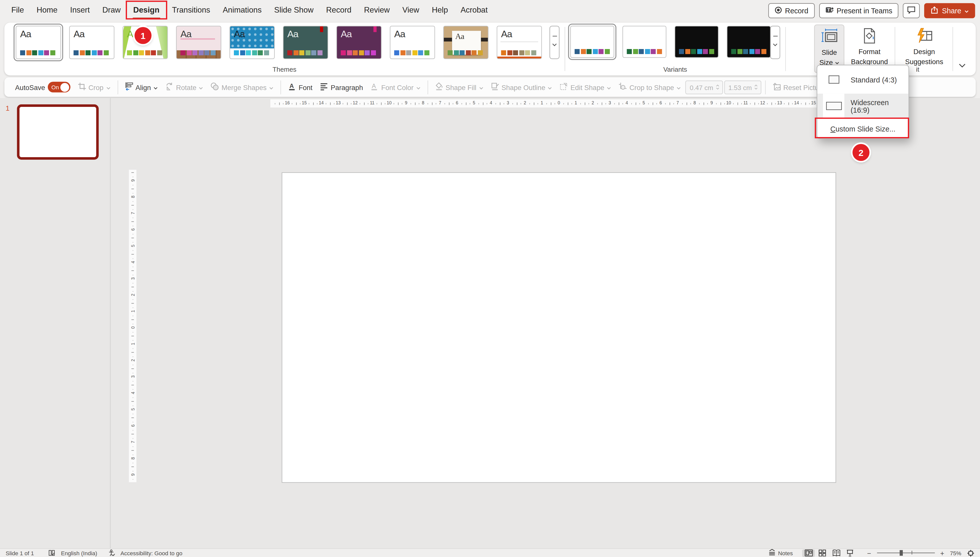 The height and width of the screenshot is (557, 980). I want to click on autosave-toggle: On, so click(59, 87).